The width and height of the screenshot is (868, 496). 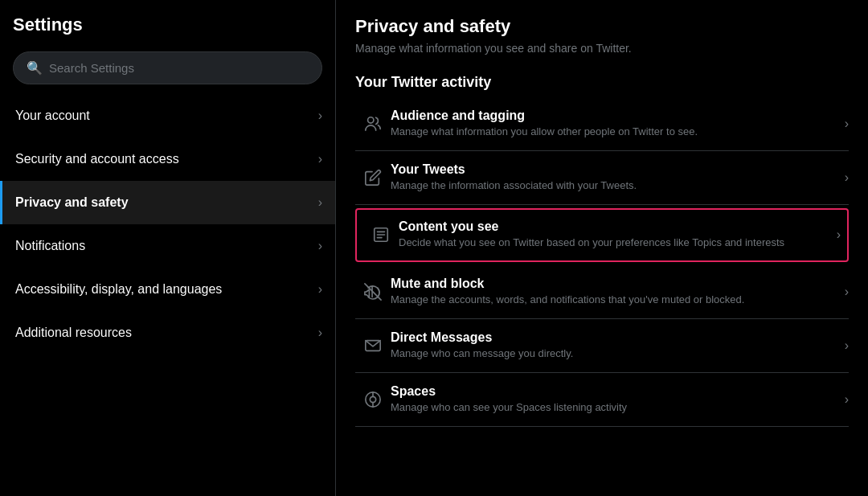 What do you see at coordinates (612, 354) in the screenshot?
I see `menu-item-desc: Manage who can message you directly.` at bounding box center [612, 354].